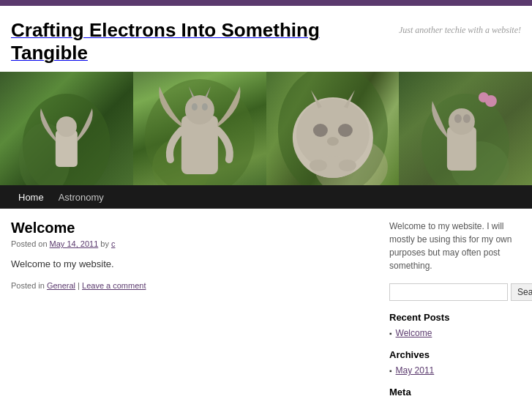  What do you see at coordinates (465, 129) in the screenshot?
I see `gargoyle-4-svg` at bounding box center [465, 129].